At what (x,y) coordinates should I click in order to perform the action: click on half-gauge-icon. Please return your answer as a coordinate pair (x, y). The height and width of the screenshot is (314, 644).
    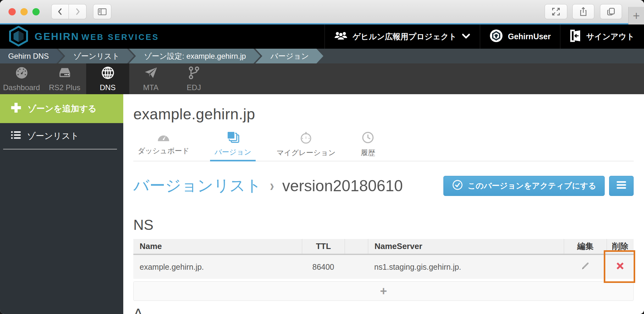
    Looking at the image, I should click on (164, 138).